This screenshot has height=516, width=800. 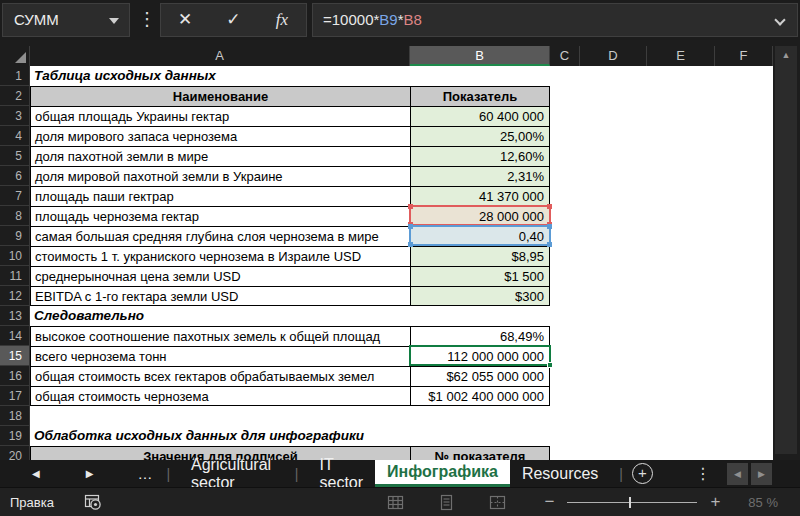 What do you see at coordinates (15, 356) in the screenshot?
I see `row-header-15: 15` at bounding box center [15, 356].